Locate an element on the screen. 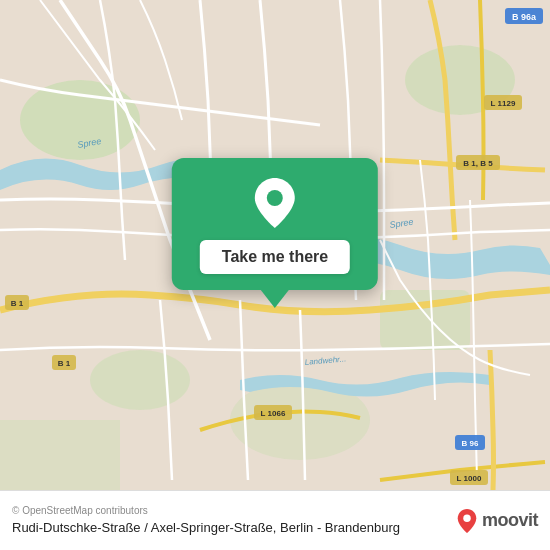 The image size is (550, 550). popup-triangle is located at coordinates (275, 299).